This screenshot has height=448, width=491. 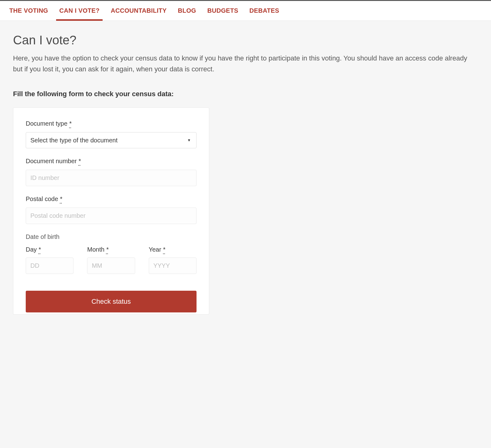 What do you see at coordinates (111, 123) in the screenshot?
I see `document-type-label: Document type*` at bounding box center [111, 123].